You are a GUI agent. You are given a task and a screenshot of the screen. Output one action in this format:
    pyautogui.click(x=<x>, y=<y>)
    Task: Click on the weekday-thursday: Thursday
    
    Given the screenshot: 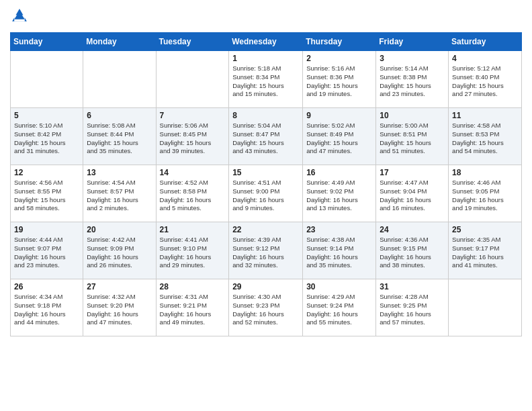 What is the action you would take?
    pyautogui.click(x=340, y=42)
    